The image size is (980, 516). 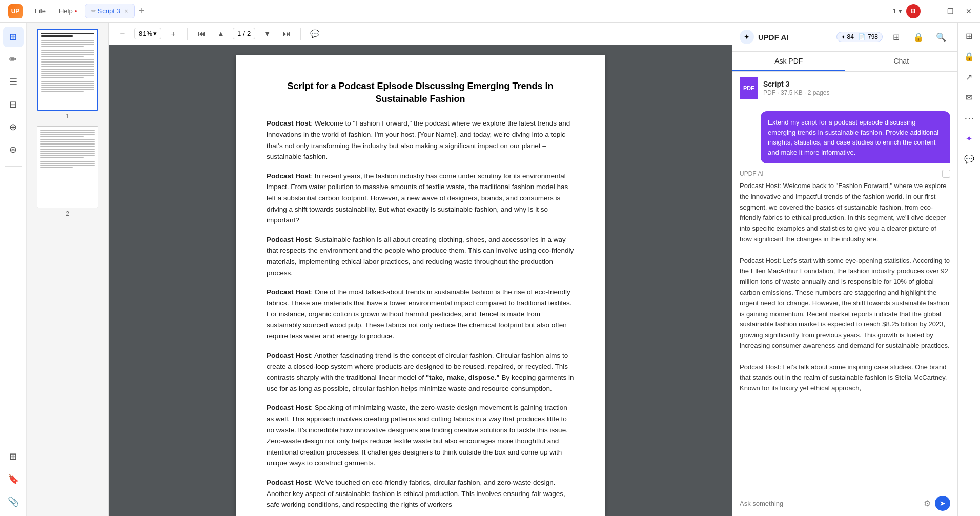 What do you see at coordinates (173, 34) in the screenshot?
I see `zoom-in-btn: +` at bounding box center [173, 34].